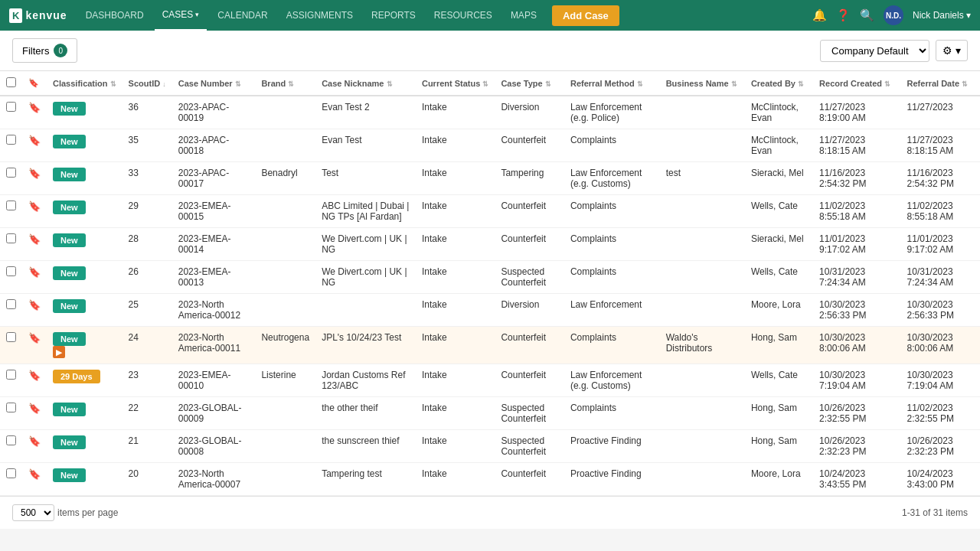 The height and width of the screenshot is (551, 980). Describe the element at coordinates (612, 311) in the screenshot. I see `row-referral-method: Law Enforcement` at that location.